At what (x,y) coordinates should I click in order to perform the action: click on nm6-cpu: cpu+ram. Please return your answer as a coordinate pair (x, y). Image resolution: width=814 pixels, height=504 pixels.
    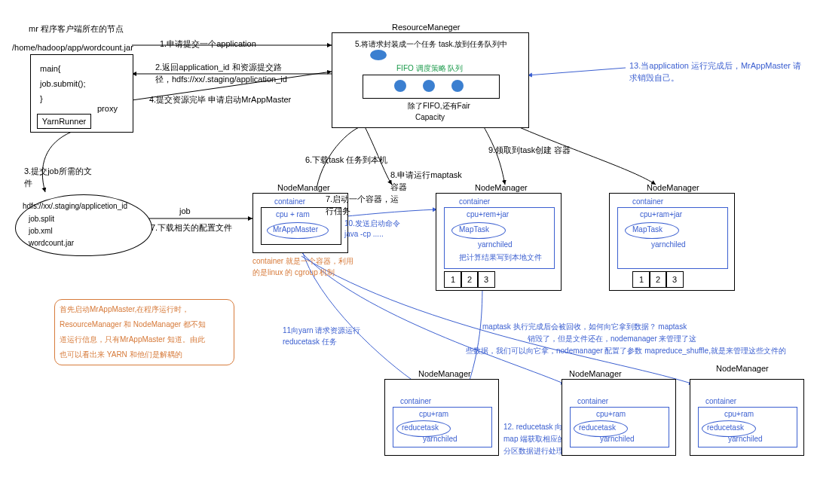
    Looking at the image, I should click on (739, 414).